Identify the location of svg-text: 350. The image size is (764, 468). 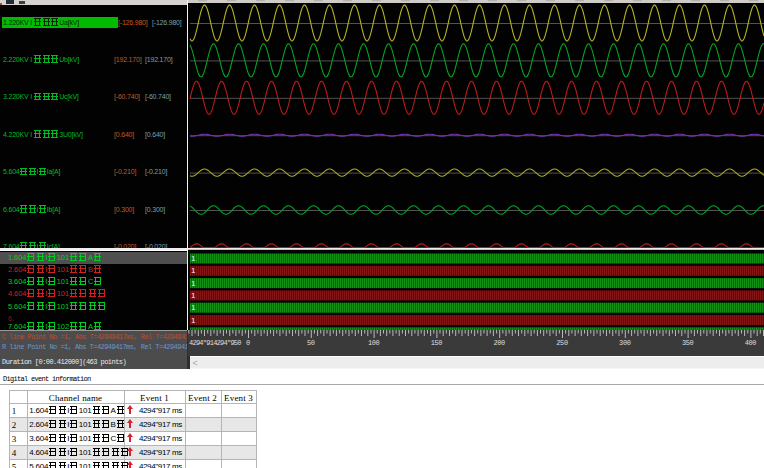
(688, 343).